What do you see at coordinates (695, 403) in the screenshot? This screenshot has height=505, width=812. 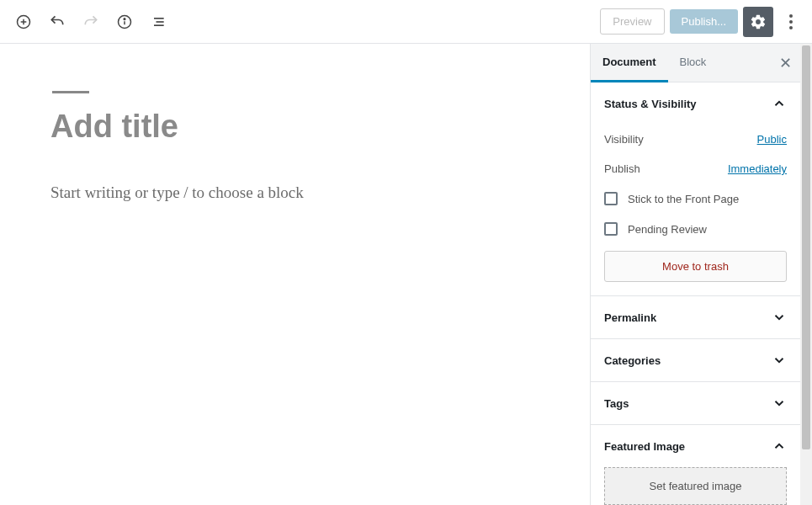 I see `panel-header-tags: Tags` at bounding box center [695, 403].